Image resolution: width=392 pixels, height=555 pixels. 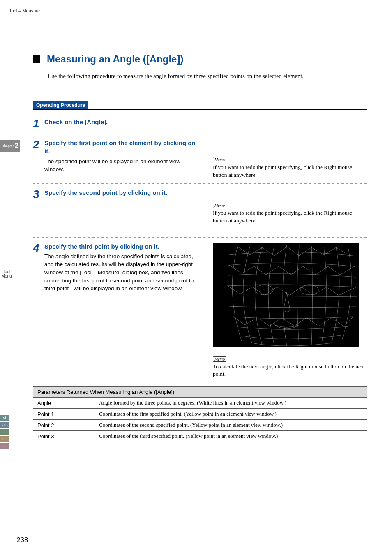 I want to click on param-label: Angle, so click(x=64, y=403).